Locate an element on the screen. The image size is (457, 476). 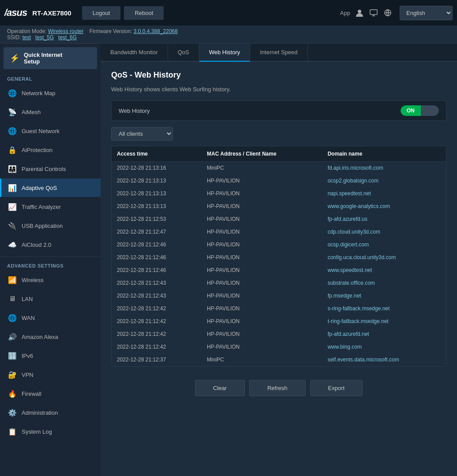
model-name: RT-AXE7800 is located at coordinates (52, 13).